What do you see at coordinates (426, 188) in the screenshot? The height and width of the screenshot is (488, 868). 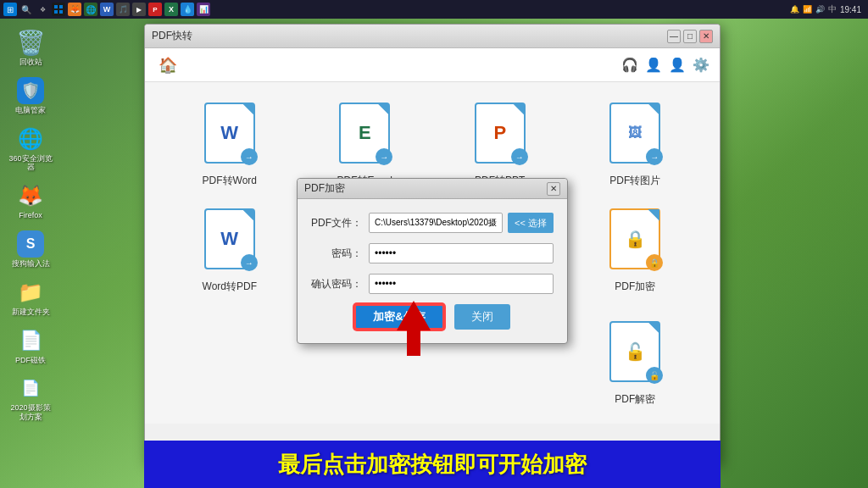 I see `dialog-title: PDF加密` at bounding box center [426, 188].